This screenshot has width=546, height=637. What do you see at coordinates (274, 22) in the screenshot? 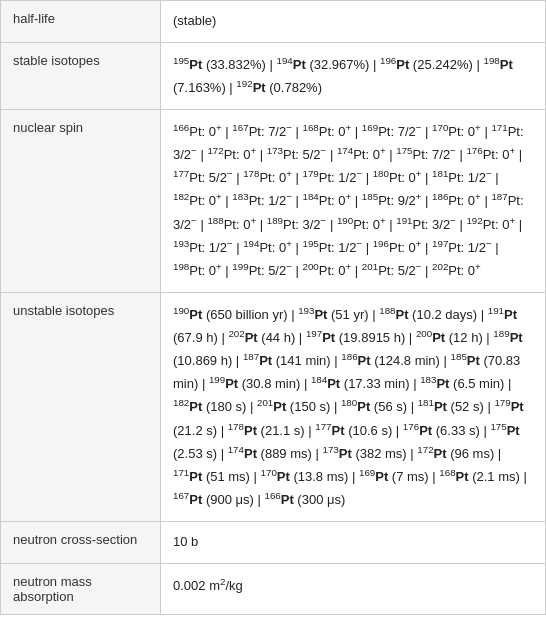
I see `table-row: half-life(stable)` at bounding box center [274, 22].